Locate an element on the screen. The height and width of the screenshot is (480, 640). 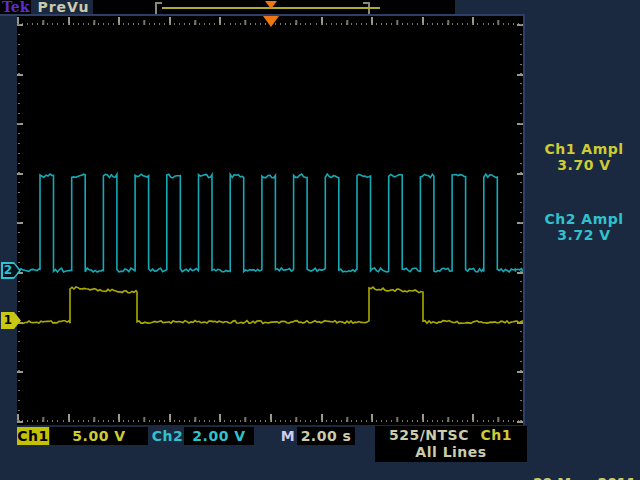
measurement-ch1-value: 3.70 V is located at coordinates (584, 165).